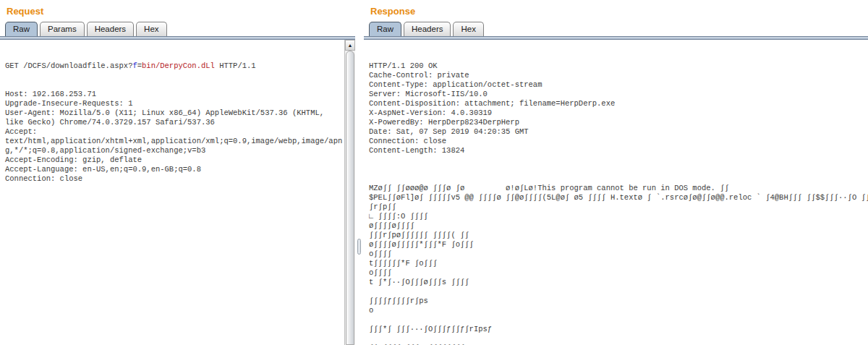  I want to click on text-line: Content-Disposition: attachment; filenam…, so click(618, 104).